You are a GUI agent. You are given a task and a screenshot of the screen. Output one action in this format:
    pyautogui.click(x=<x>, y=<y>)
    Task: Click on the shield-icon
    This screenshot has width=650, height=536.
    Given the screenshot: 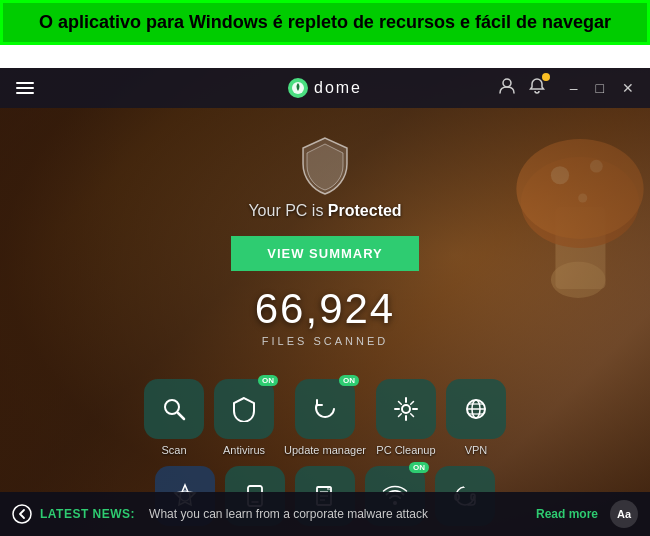 What is the action you would take?
    pyautogui.click(x=325, y=166)
    